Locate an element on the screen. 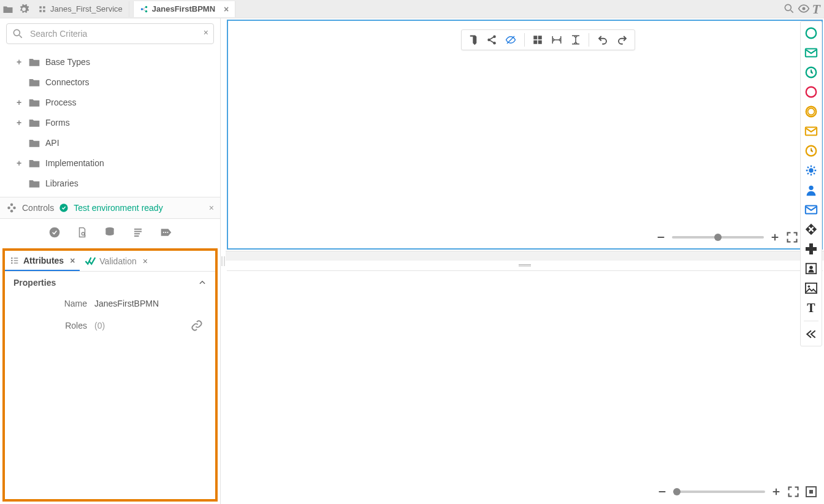  tree-item-connectors: Connectors is located at coordinates (110, 82).